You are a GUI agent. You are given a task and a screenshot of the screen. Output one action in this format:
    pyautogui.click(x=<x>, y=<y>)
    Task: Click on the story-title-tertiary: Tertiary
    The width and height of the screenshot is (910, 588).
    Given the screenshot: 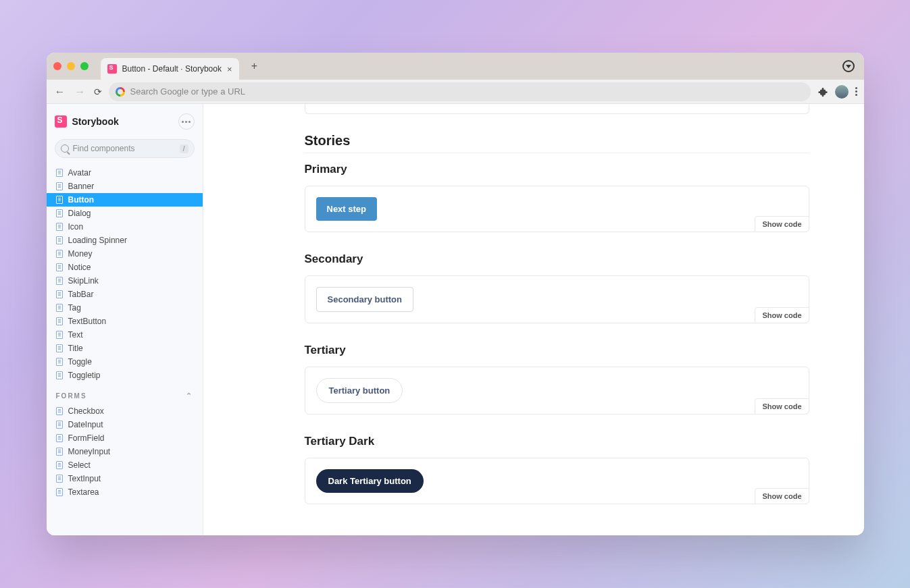 What is the action you would take?
    pyautogui.click(x=584, y=350)
    